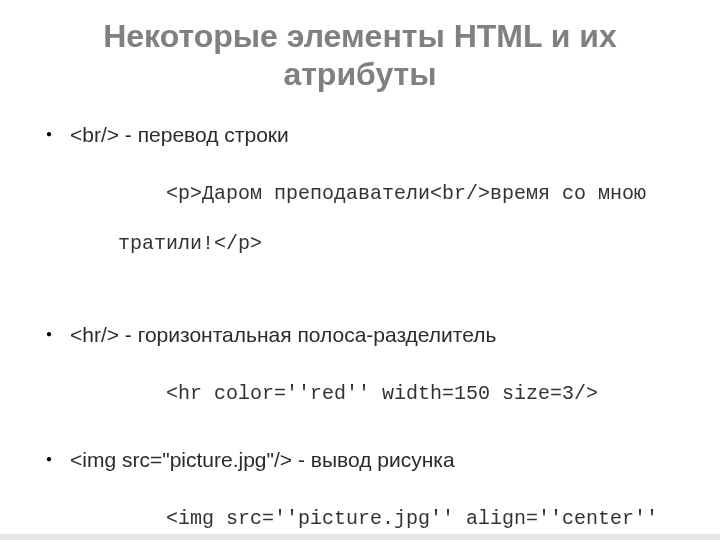 Image resolution: width=720 pixels, height=540 pixels. What do you see at coordinates (412, 518) in the screenshot?
I see `code-line: <img src=''picture.jpg'' align=''center'…` at bounding box center [412, 518].